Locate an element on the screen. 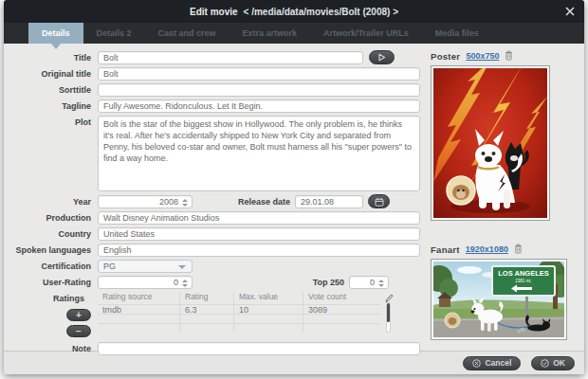 Image resolution: width=588 pixels, height=379 pixels. country-row: Country is located at coordinates (216, 234).